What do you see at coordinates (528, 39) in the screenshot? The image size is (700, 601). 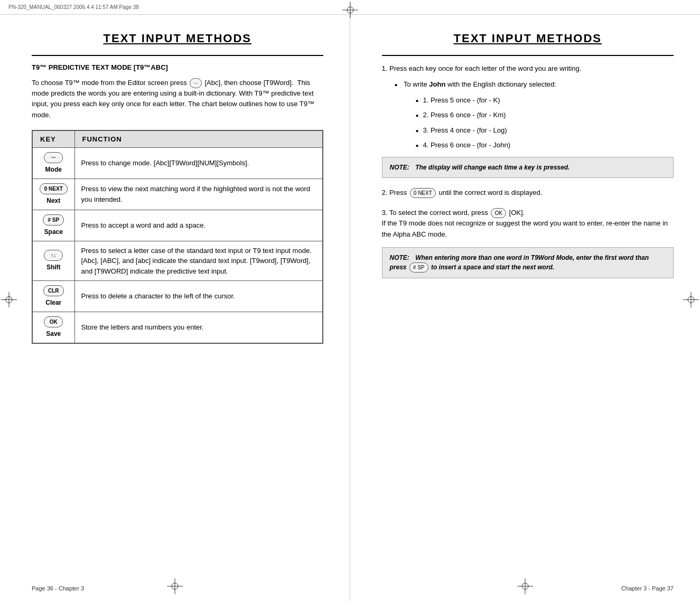 I see `right-page-title: TEXT INPUT METHODS` at bounding box center [528, 39].